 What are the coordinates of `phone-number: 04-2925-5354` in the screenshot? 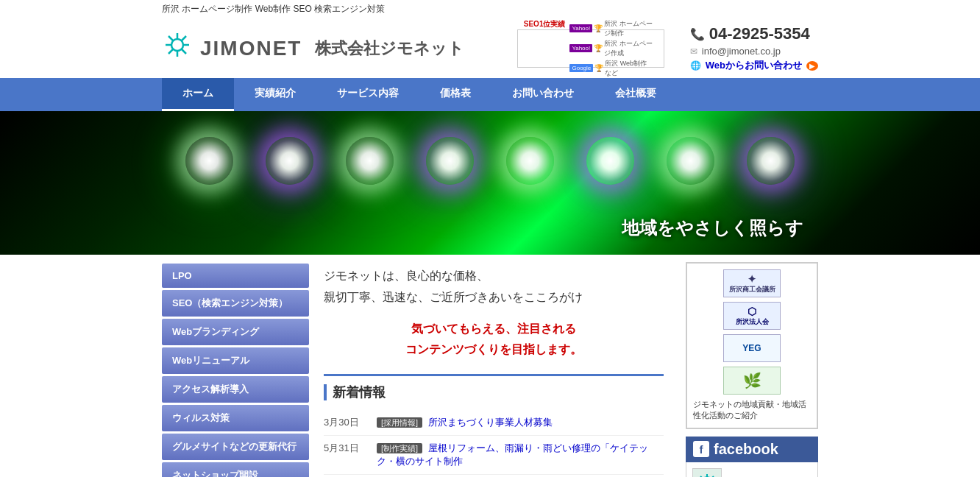 It's located at (759, 34).